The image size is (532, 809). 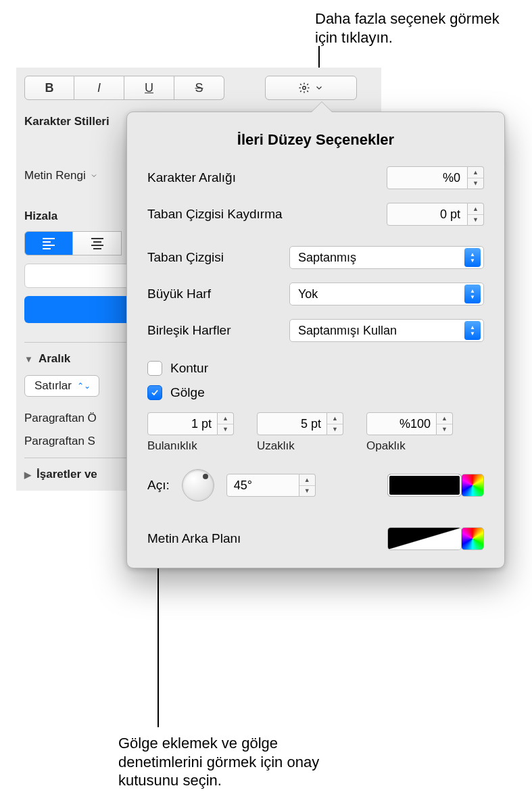 I want to click on bold-button: B, so click(x=49, y=88).